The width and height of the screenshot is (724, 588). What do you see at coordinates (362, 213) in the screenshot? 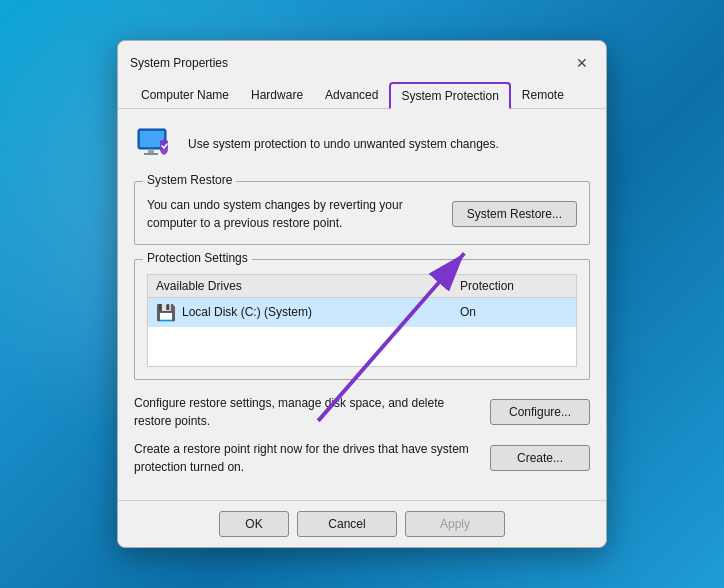
I see `system-restore-group: System Restore You can undo system chang…` at bounding box center [362, 213].